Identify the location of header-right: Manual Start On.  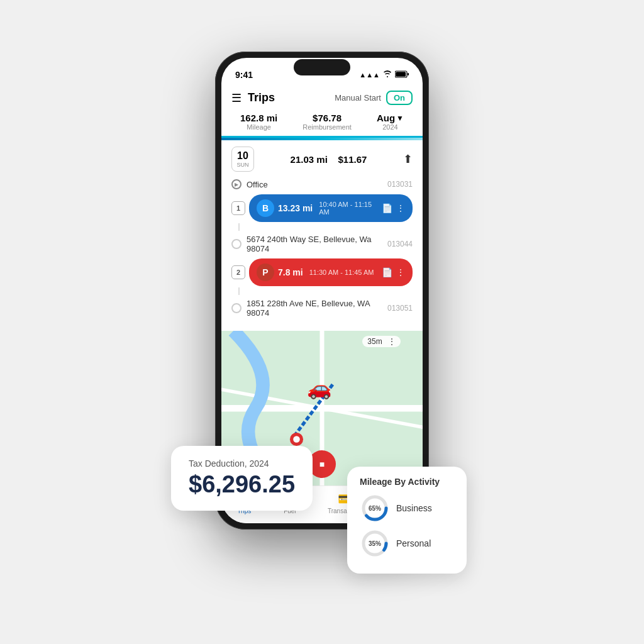
(374, 98).